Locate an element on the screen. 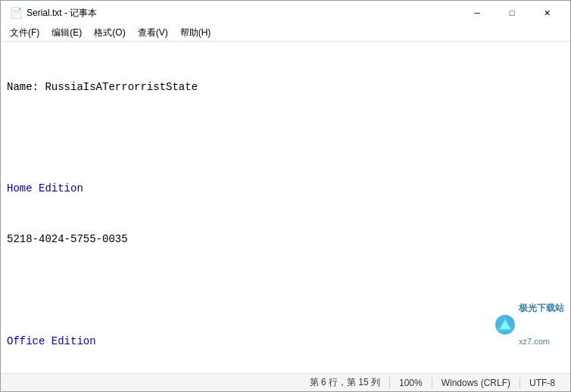 This screenshot has width=571, height=392. maximize-button: □ is located at coordinates (512, 13).